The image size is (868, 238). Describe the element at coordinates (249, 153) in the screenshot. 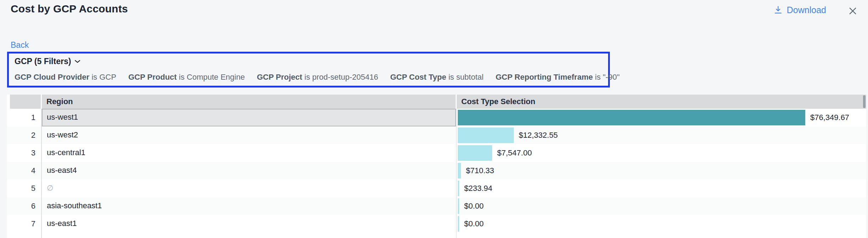

I see `region-cell: us-central1` at that location.